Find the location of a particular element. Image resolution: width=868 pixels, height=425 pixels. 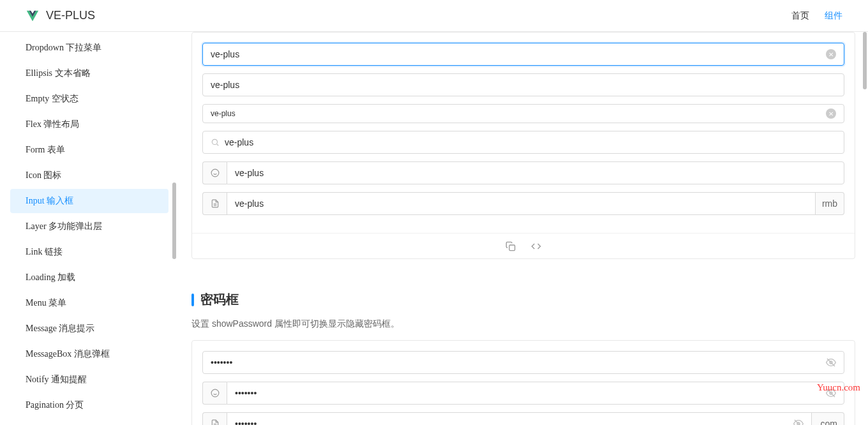

sidebar-item-flex: Flex 弹性布局 is located at coordinates (89, 124).